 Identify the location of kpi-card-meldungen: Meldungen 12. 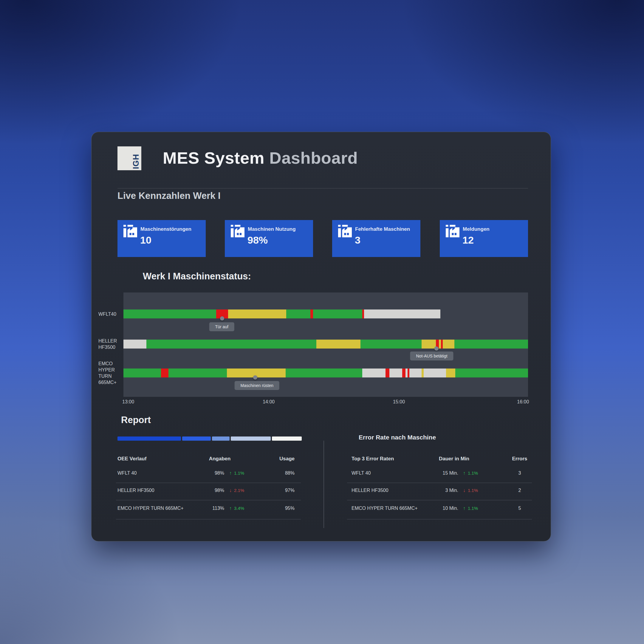
(484, 239).